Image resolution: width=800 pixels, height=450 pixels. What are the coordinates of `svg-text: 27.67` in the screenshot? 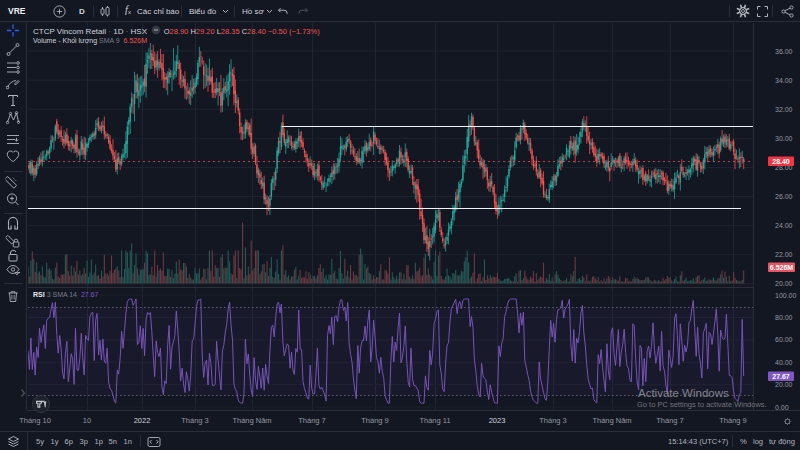 It's located at (781, 376).